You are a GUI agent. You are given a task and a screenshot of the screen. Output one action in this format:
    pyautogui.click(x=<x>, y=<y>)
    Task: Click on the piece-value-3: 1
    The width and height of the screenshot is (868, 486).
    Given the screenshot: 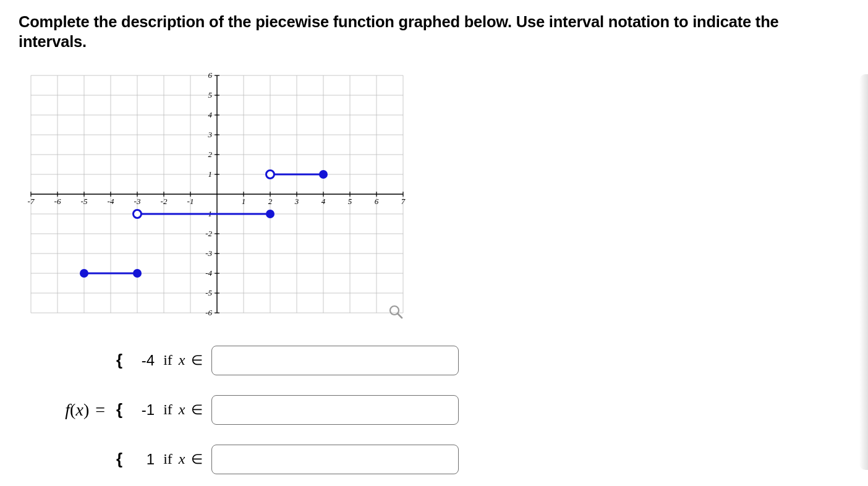 What is the action you would take?
    pyautogui.click(x=143, y=459)
    